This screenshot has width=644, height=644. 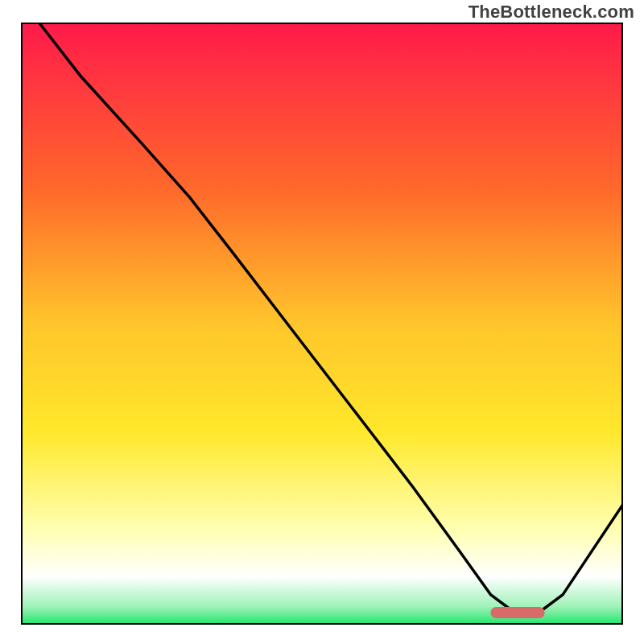 What do you see at coordinates (517, 613) in the screenshot?
I see `optimal-marker` at bounding box center [517, 613].